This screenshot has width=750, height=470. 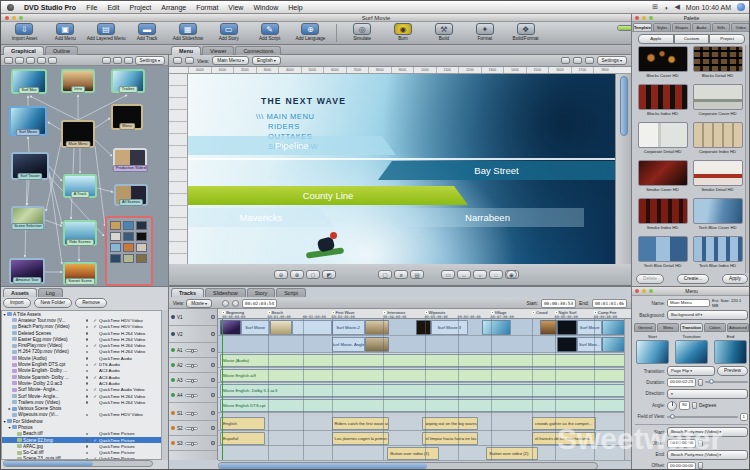 What do you see at coordinates (62, 50) in the screenshot?
I see `tab-outline: Outline` at bounding box center [62, 50].